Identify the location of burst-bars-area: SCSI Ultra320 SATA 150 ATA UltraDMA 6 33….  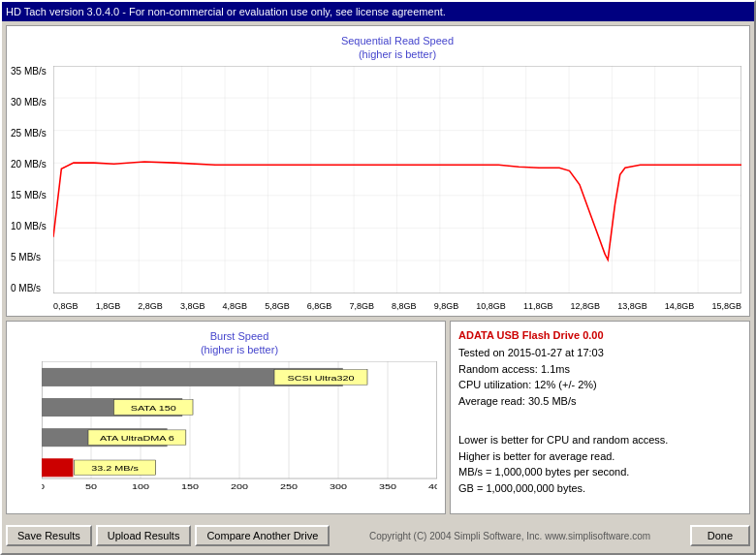
(239, 426).